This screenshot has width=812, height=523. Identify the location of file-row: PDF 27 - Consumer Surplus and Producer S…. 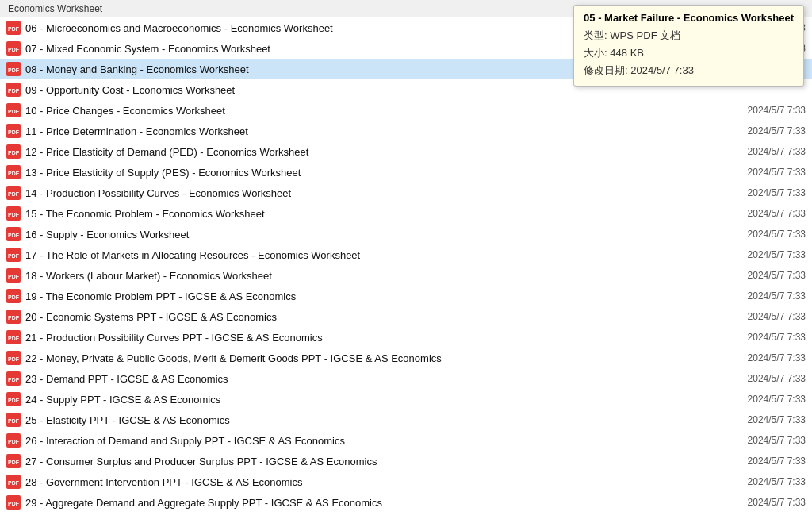
(406, 461).